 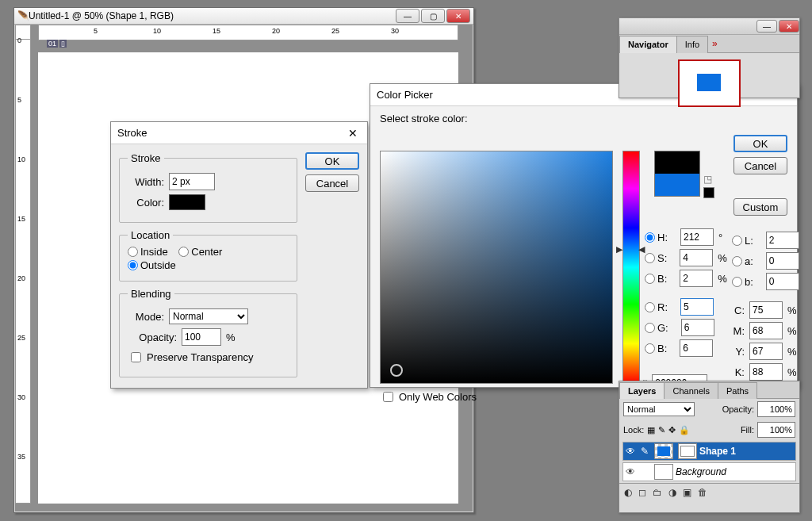 What do you see at coordinates (696, 348) in the screenshot?
I see `bc-input` at bounding box center [696, 348].